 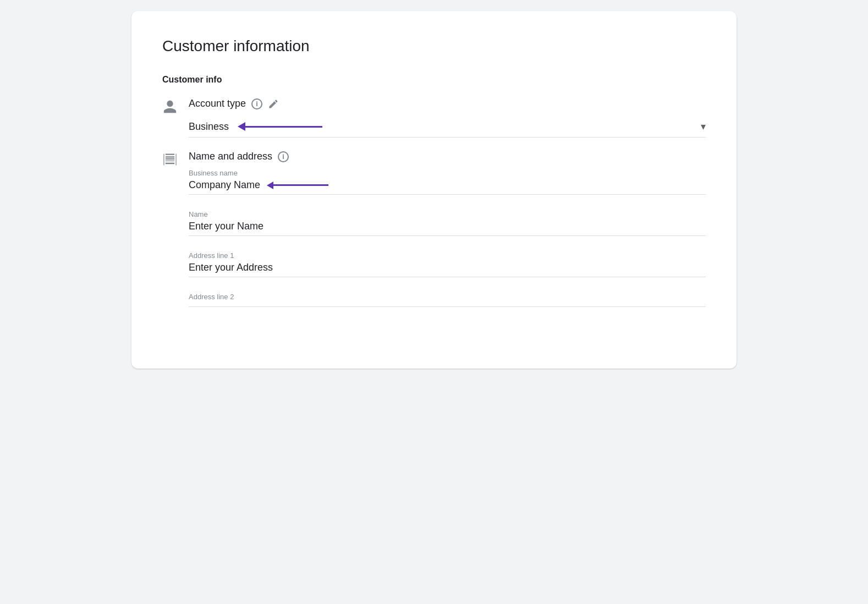 What do you see at coordinates (703, 127) in the screenshot?
I see `dropdown-chevron-icon: ▾` at bounding box center [703, 127].